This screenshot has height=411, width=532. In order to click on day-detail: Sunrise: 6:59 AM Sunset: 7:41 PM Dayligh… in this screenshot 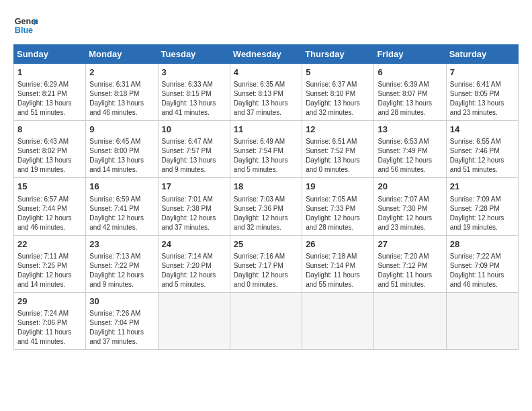, I will do `click(122, 214)`.